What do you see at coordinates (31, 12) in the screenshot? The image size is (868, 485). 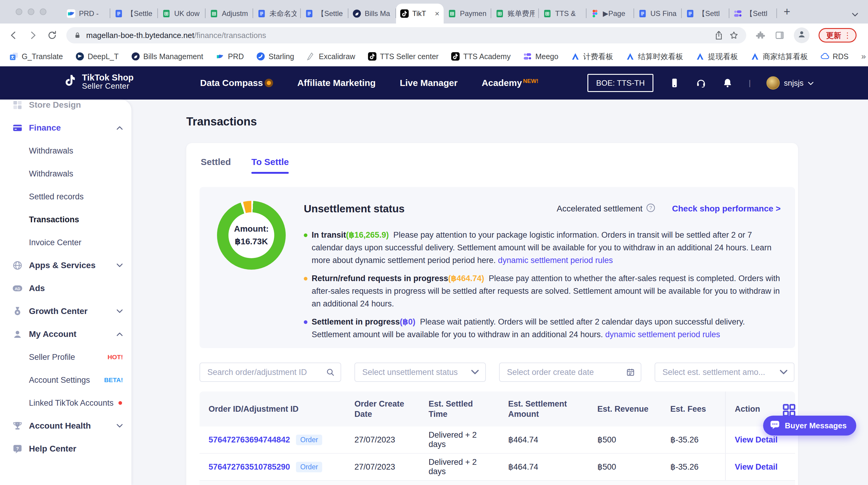 I see `minimize-window-button` at bounding box center [31, 12].